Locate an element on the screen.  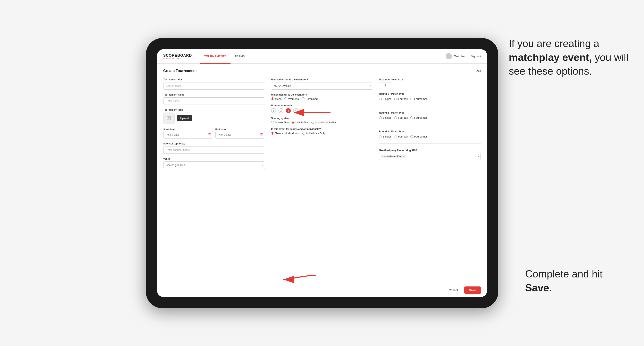
tab-teams: TEAMS is located at coordinates (240, 56).